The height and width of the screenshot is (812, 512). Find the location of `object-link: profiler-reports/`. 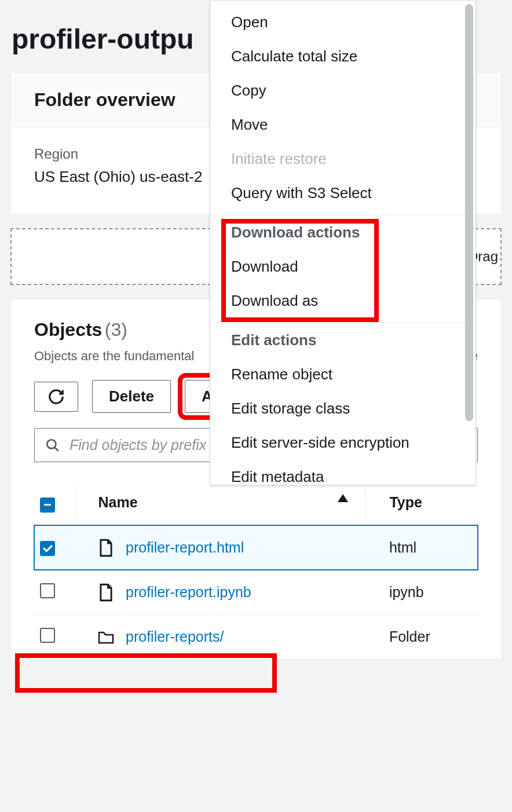

object-link: profiler-reports/ is located at coordinates (175, 637).